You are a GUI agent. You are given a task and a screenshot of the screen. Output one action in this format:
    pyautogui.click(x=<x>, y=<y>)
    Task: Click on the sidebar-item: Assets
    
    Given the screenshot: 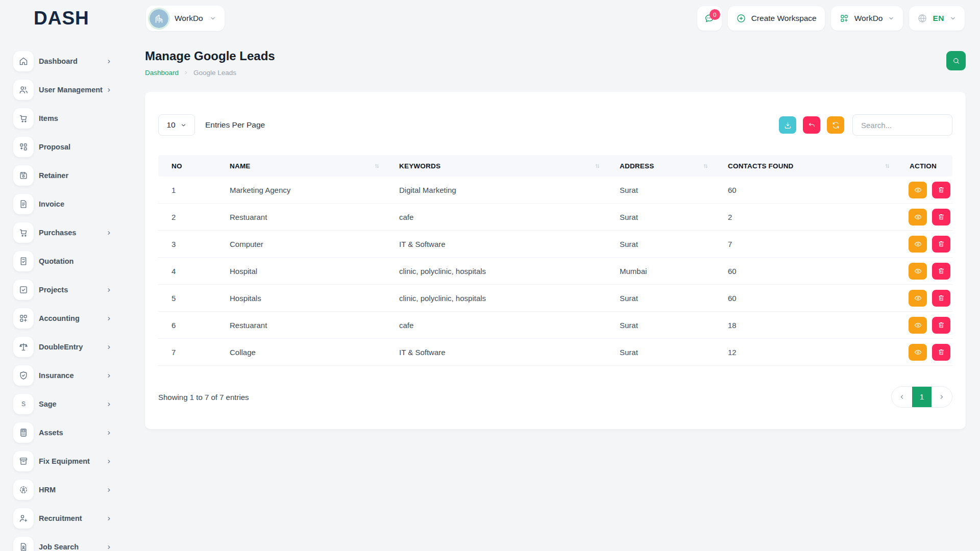 What is the action you would take?
    pyautogui.click(x=64, y=433)
    